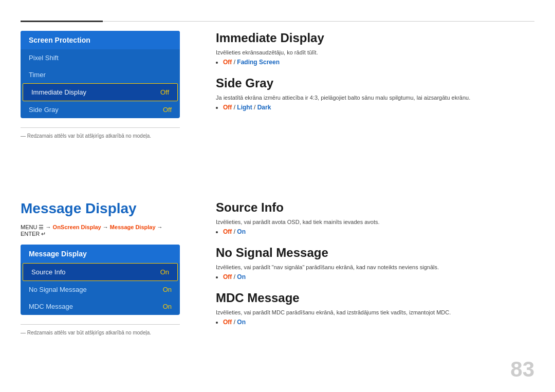 The image size is (555, 392). I want to click on opt-dark: Dark, so click(264, 107).